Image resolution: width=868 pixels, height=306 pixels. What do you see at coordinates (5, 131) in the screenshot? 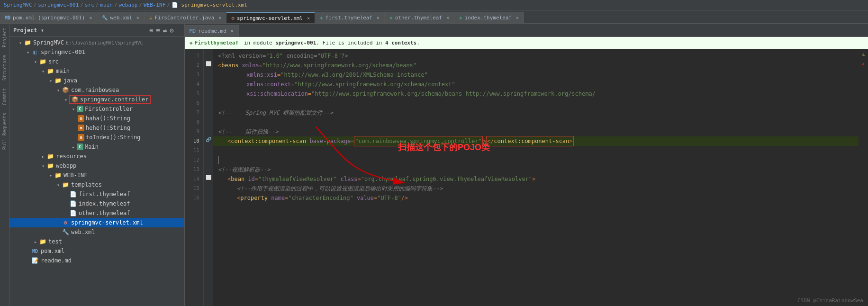
I see `sidebar-pullrequests-label: Pull Requests` at bounding box center [5, 131].